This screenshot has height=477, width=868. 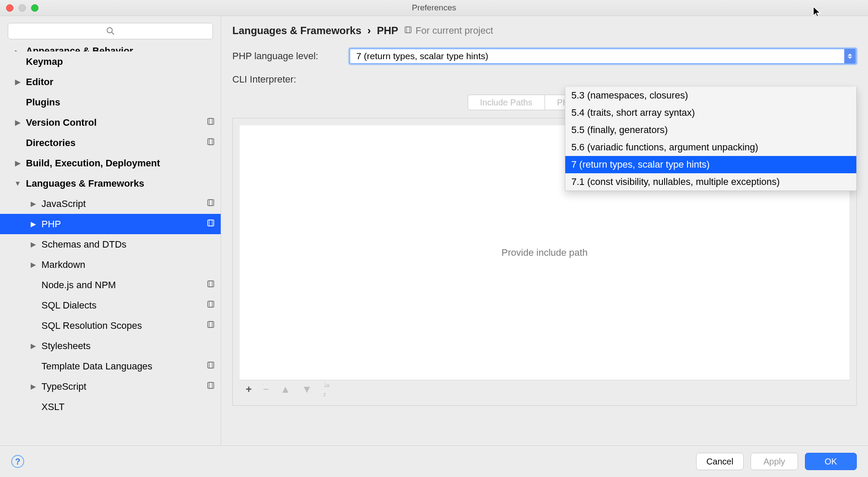 What do you see at coordinates (454, 31) in the screenshot?
I see `scope-label: For current project` at bounding box center [454, 31].